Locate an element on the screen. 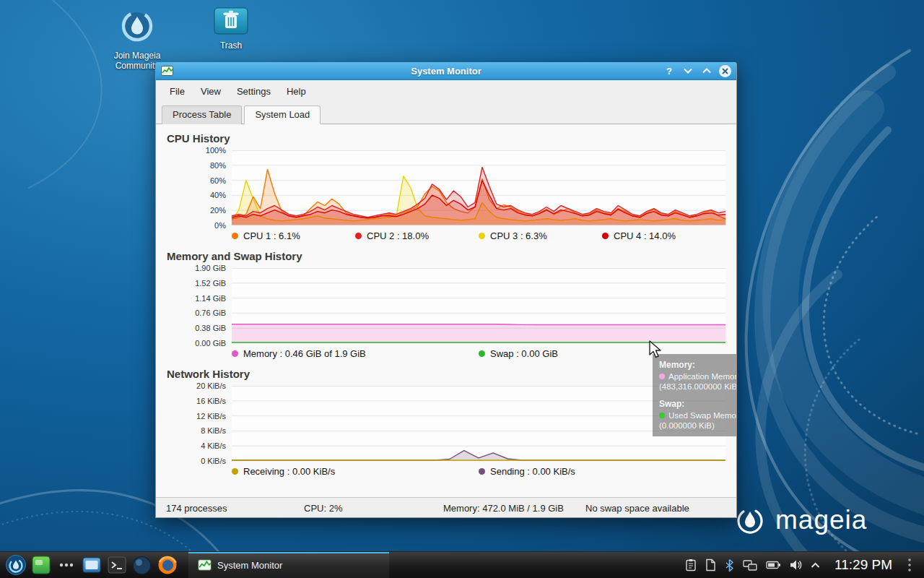 This screenshot has height=578, width=924. mouse-cursor is located at coordinates (656, 350).